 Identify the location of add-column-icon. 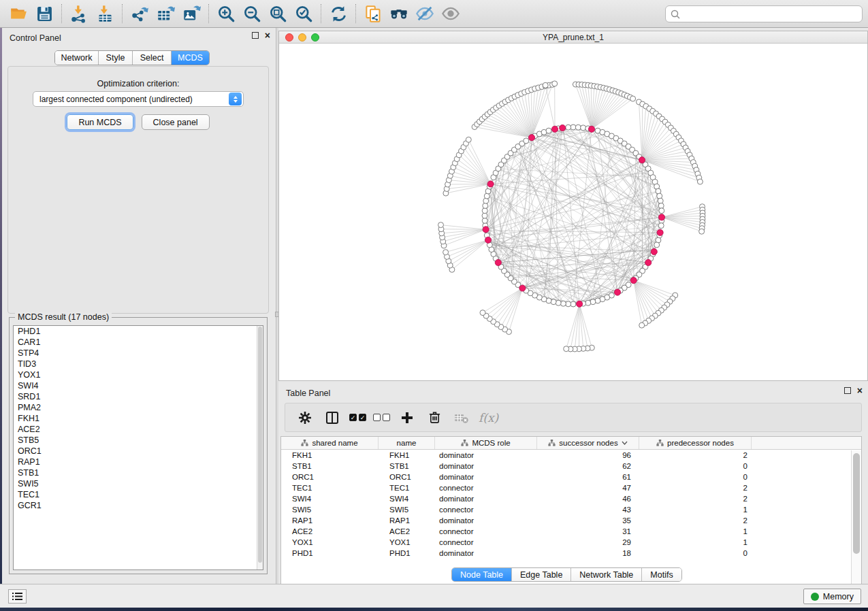
(407, 418).